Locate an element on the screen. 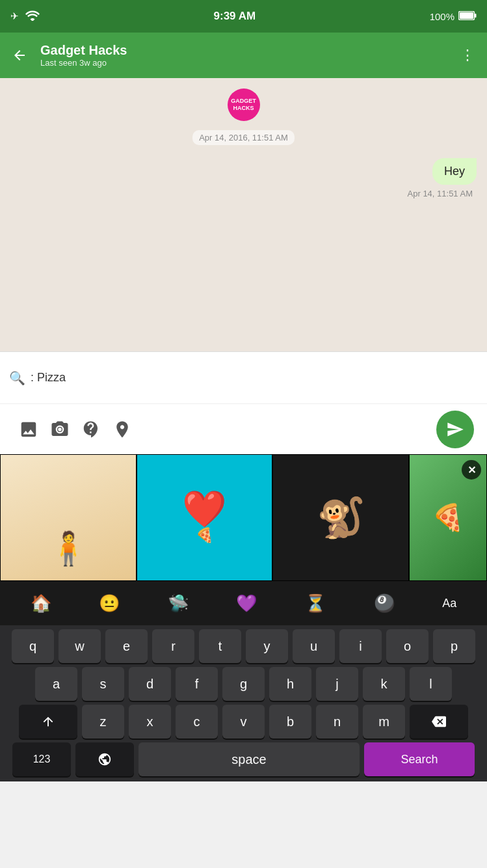  keyboard-row-3: z x c v b n m is located at coordinates (243, 720).